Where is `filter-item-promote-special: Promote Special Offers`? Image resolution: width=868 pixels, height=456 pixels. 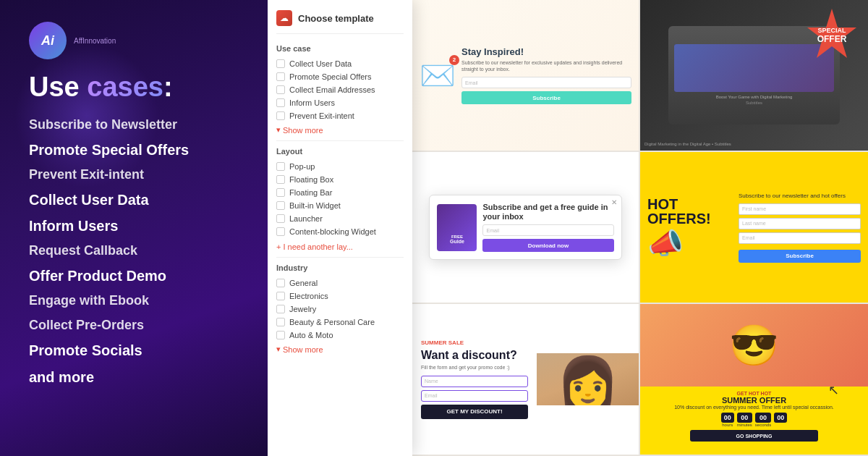 filter-item-promote-special: Promote Special Offers is located at coordinates (340, 77).